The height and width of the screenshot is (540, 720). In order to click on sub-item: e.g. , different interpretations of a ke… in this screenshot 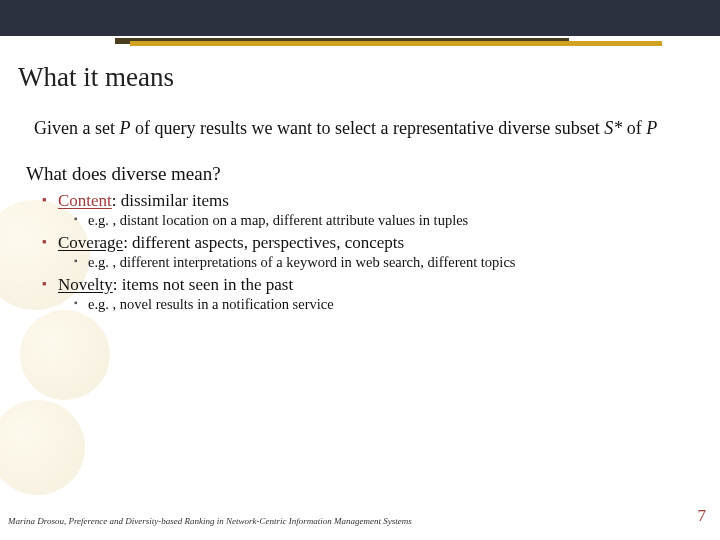, I will do `click(382, 262)`.